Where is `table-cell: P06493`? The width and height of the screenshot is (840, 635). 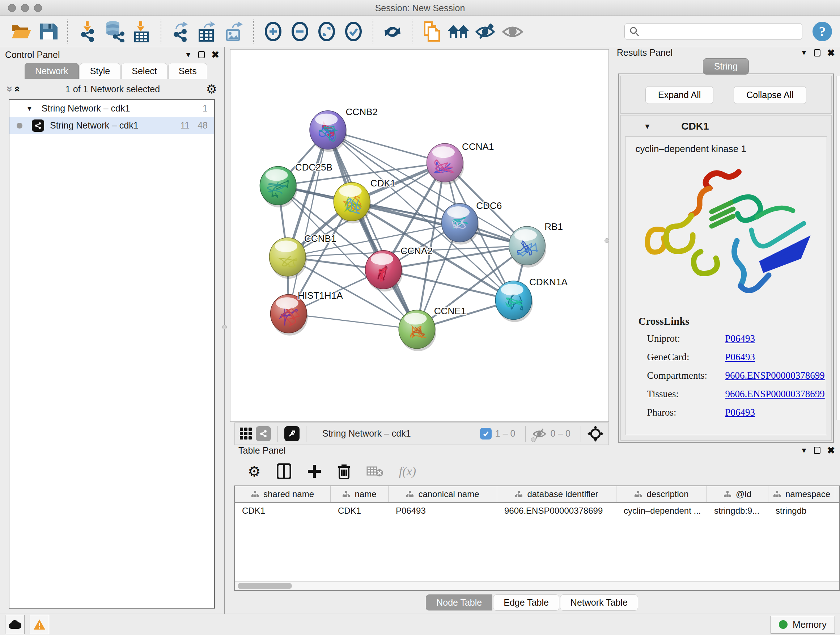
table-cell: P06493 is located at coordinates (443, 511).